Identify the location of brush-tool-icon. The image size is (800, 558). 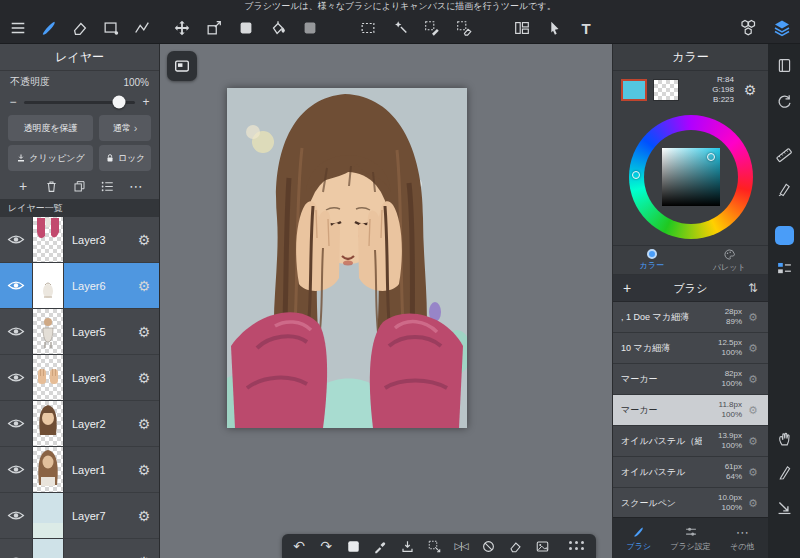
(49, 28).